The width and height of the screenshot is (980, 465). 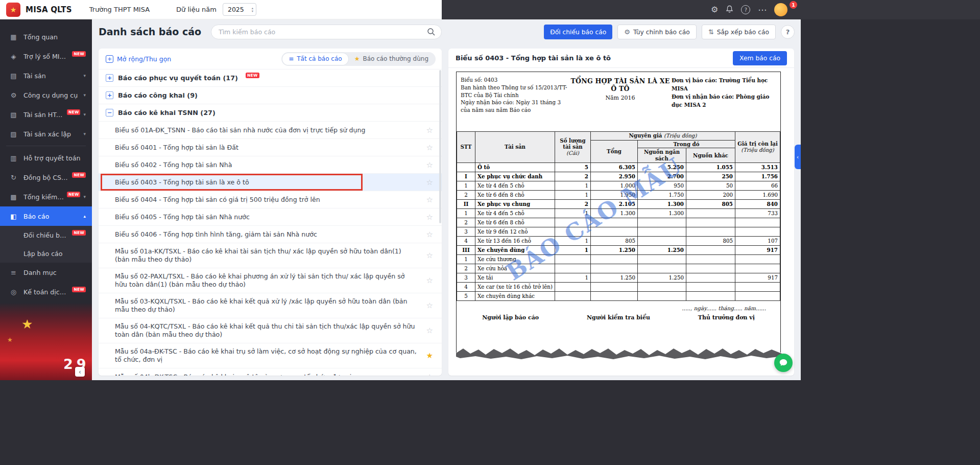 What do you see at coordinates (758, 222) in the screenshot?
I see `cell-remaining-value` at bounding box center [758, 222].